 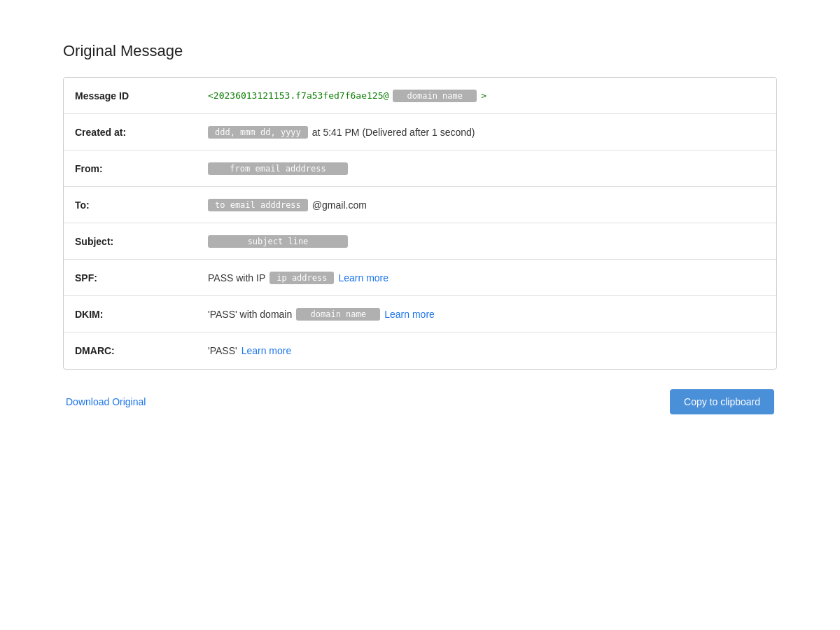 What do you see at coordinates (258, 205) in the screenshot?
I see `to-email-pill: to email adddress` at bounding box center [258, 205].